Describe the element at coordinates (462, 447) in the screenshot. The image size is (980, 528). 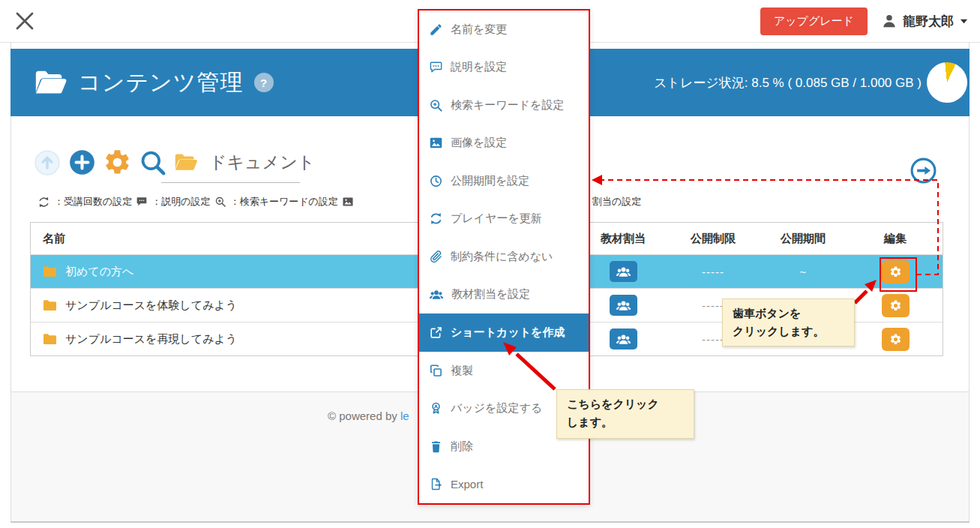
I see `menu-item-label: 削除` at that location.